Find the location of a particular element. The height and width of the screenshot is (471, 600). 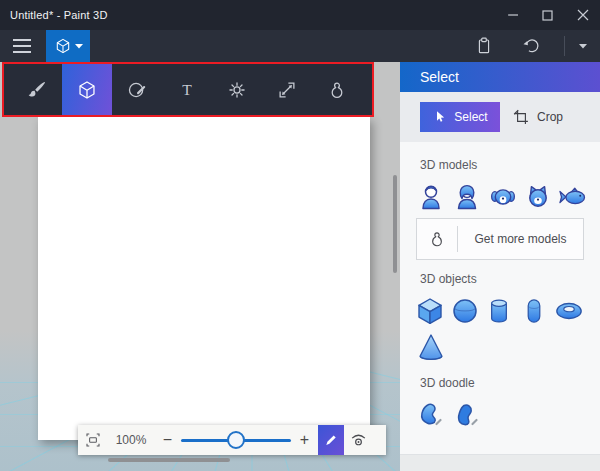

sphere-icon is located at coordinates (465, 311).